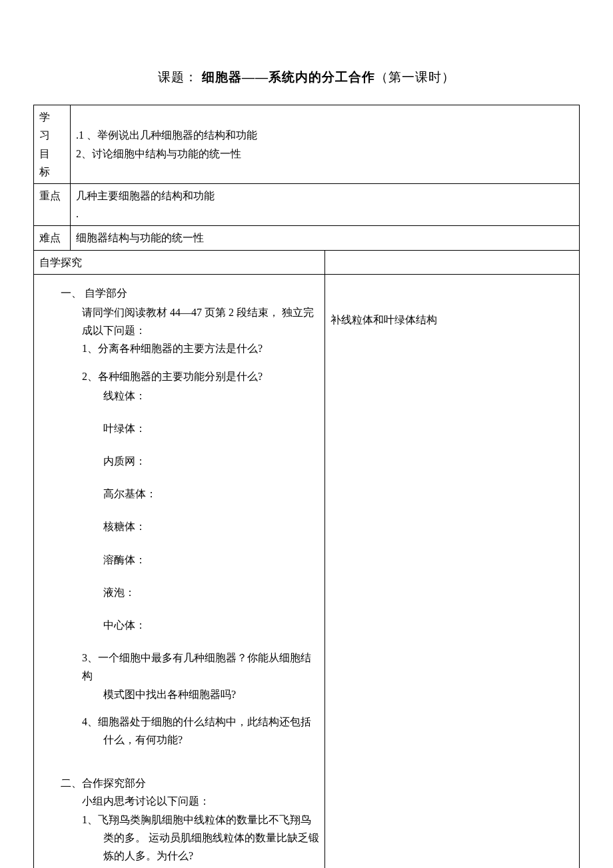 The image size is (613, 868). What do you see at coordinates (190, 560) in the screenshot?
I see `organelle-lysosome: 溶酶体：` at bounding box center [190, 560].